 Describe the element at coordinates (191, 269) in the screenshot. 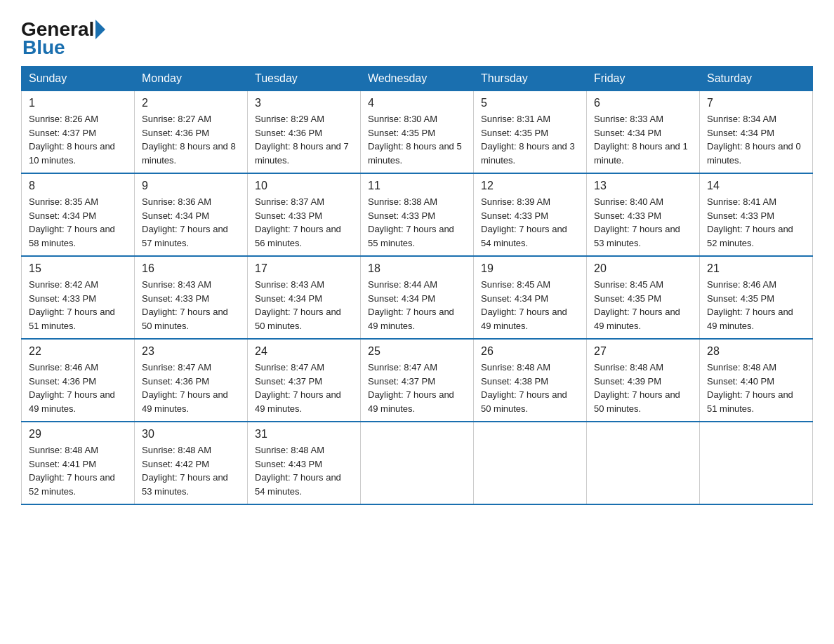

I see `day-number: 16` at that location.